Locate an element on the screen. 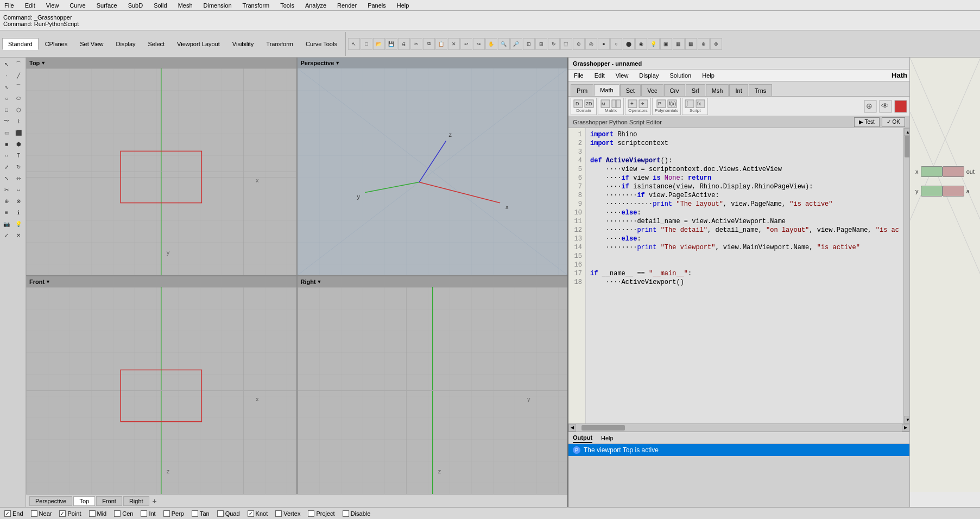 The image size is (980, 519). tb-b7: ◉ is located at coordinates (641, 44).